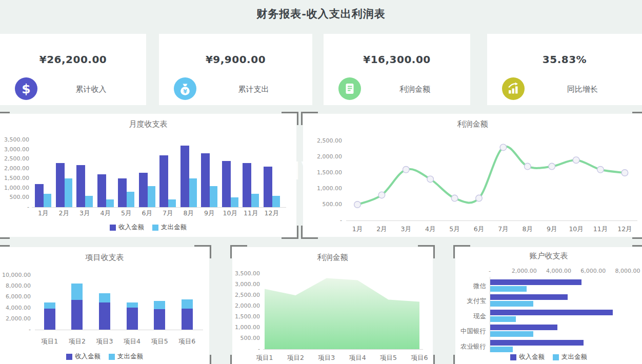 The height and width of the screenshot is (364, 642). What do you see at coordinates (471, 286) in the screenshot?
I see `category-label: 微信` at bounding box center [471, 286].